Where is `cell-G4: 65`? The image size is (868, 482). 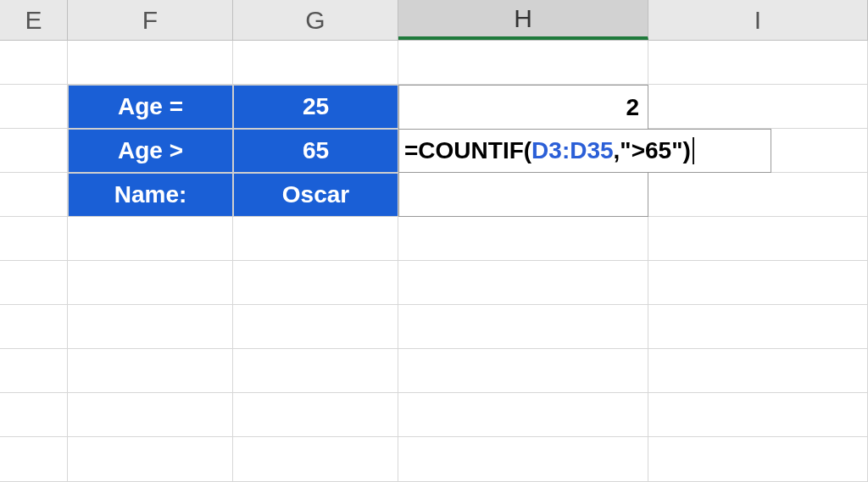 cell-G4: 65 is located at coordinates (315, 151).